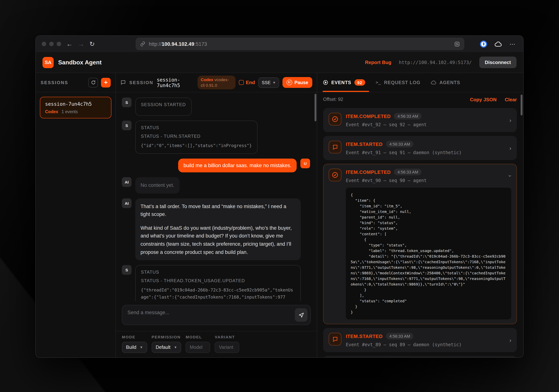  I want to click on refresh-sessions-button, so click(93, 82).